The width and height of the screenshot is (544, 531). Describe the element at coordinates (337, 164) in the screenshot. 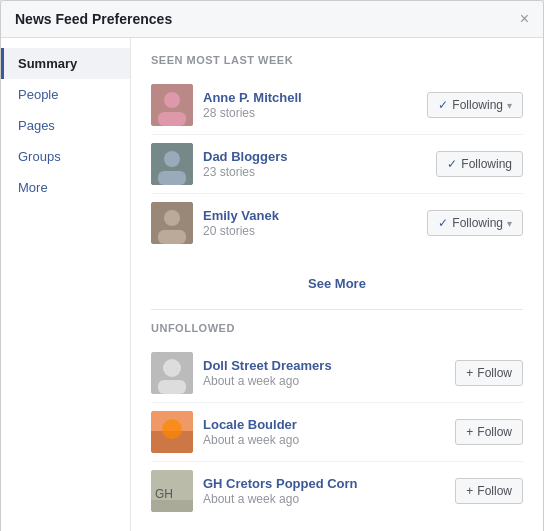

I see `list-item: Dad Bloggers 23 stories ✓ Following` at that location.